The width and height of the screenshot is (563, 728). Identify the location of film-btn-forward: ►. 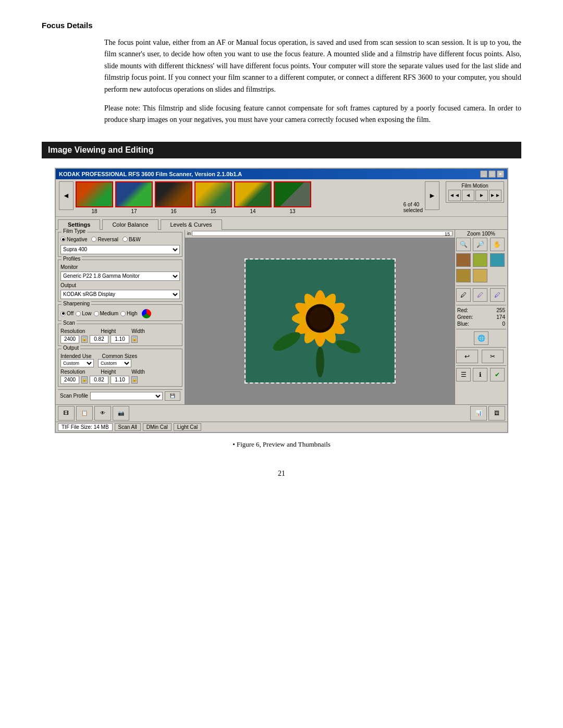
(482, 195).